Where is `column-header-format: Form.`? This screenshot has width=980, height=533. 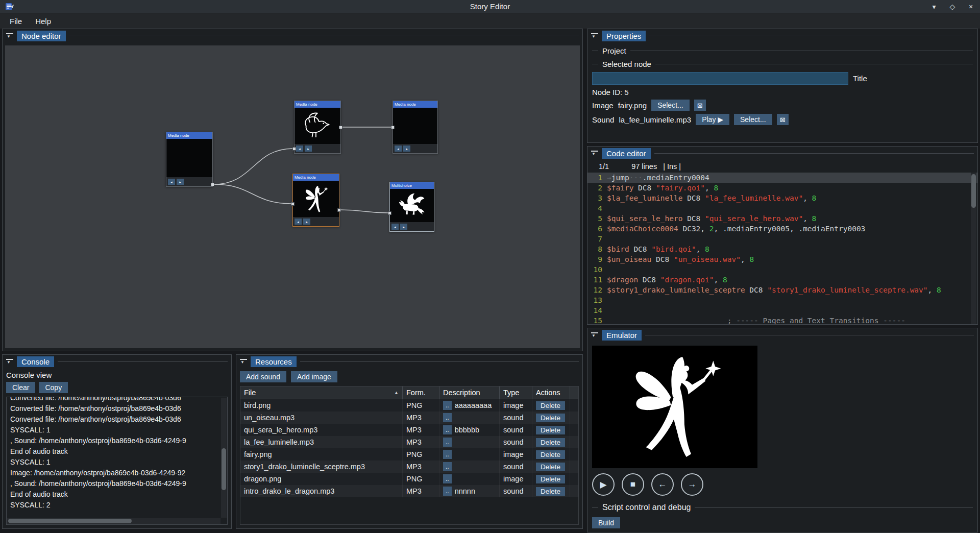 column-header-format: Form. is located at coordinates (421, 393).